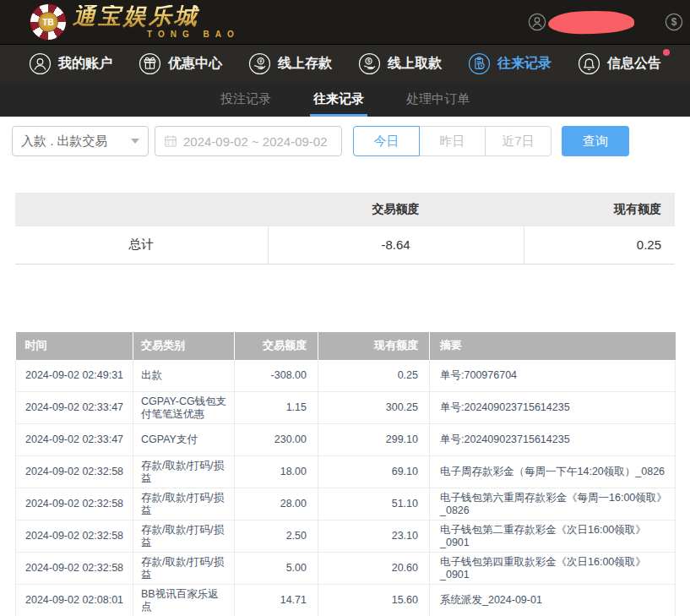  What do you see at coordinates (345, 245) in the screenshot?
I see `summary-row: 总计 -8.64 0.25` at bounding box center [345, 245].